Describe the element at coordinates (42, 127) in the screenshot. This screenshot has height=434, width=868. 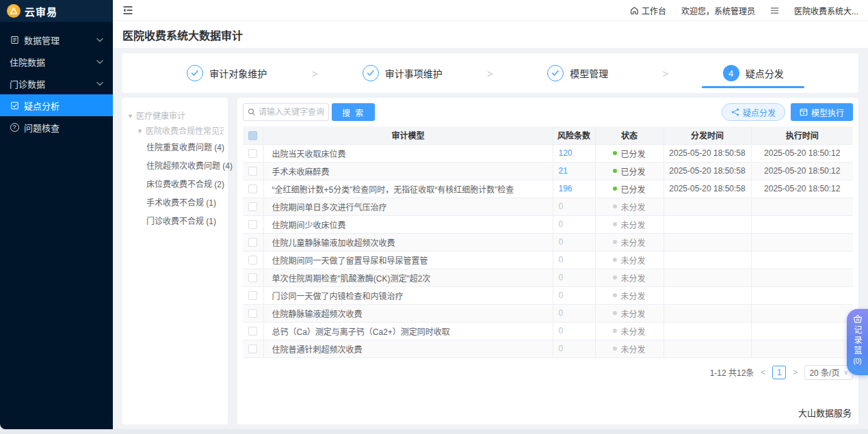
I see `sidebar-item-label: 问题核查` at that location.